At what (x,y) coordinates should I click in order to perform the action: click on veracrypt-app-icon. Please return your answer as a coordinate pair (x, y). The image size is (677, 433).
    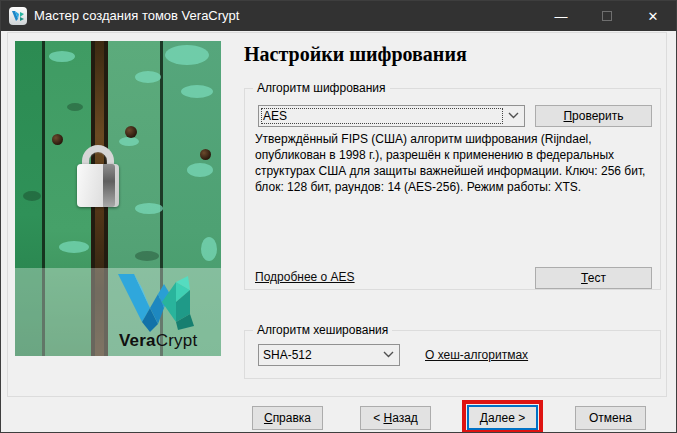
    Looking at the image, I should click on (18, 16).